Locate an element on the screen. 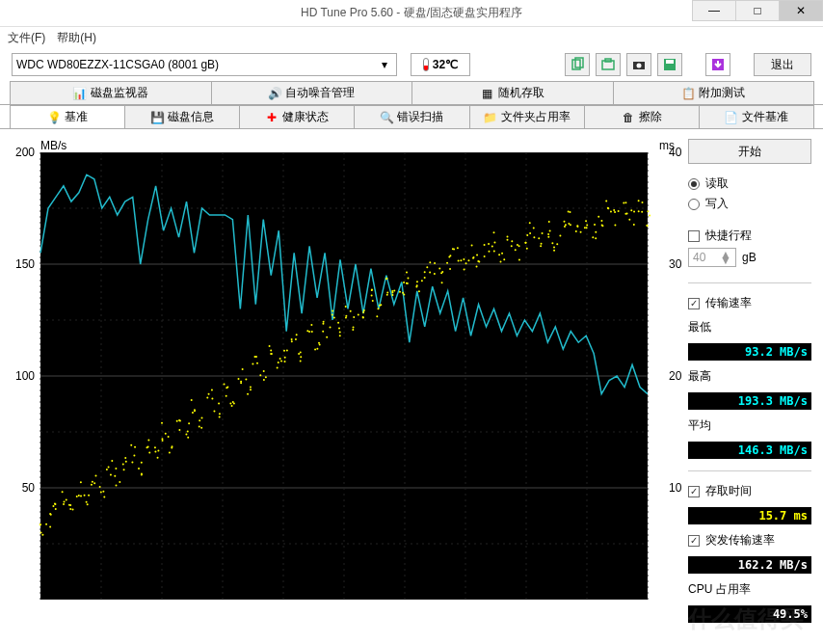 Image resolution: width=823 pixels, height=644 pixels. tab-error: 🔍错误扫描 is located at coordinates (412, 117).